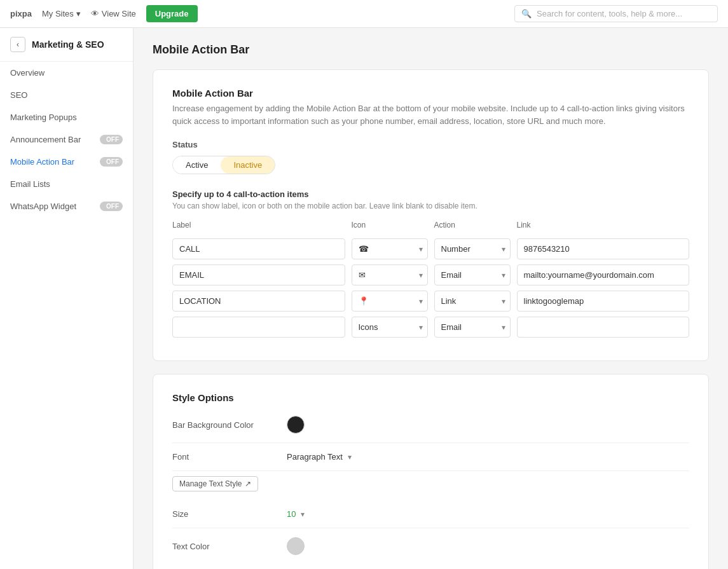 This screenshot has width=728, height=569. What do you see at coordinates (472, 301) in the screenshot?
I see `cta-row3-action-select: Link Email Number` at bounding box center [472, 301].